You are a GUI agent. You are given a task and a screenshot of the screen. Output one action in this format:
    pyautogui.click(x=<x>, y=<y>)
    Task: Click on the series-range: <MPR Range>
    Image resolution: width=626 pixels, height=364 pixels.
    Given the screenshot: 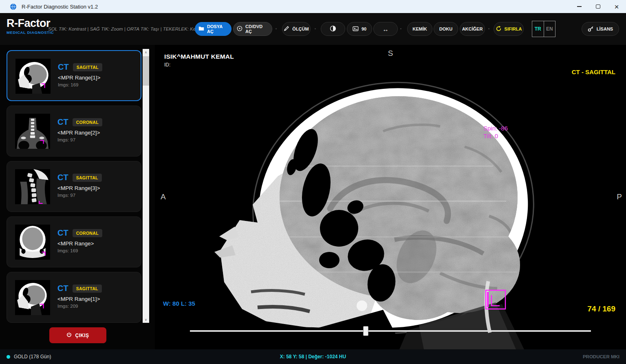 What is the action you would take?
    pyautogui.click(x=80, y=244)
    